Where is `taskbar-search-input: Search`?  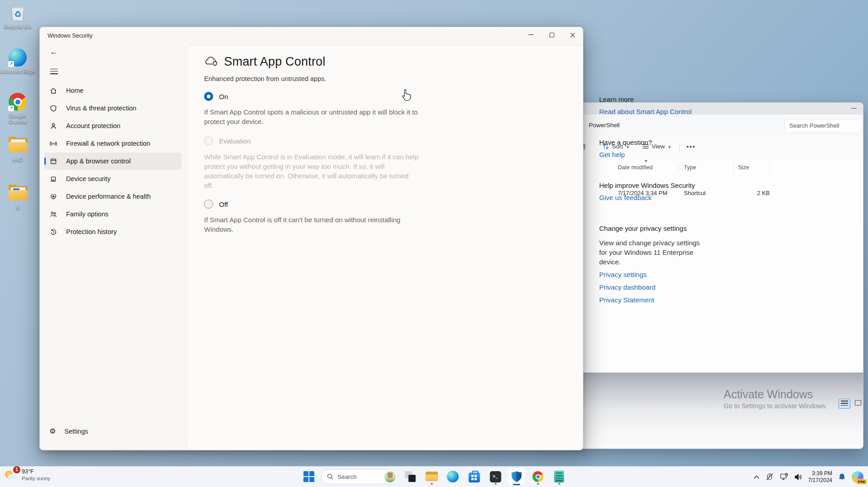 taskbar-search-input: Search is located at coordinates (360, 477).